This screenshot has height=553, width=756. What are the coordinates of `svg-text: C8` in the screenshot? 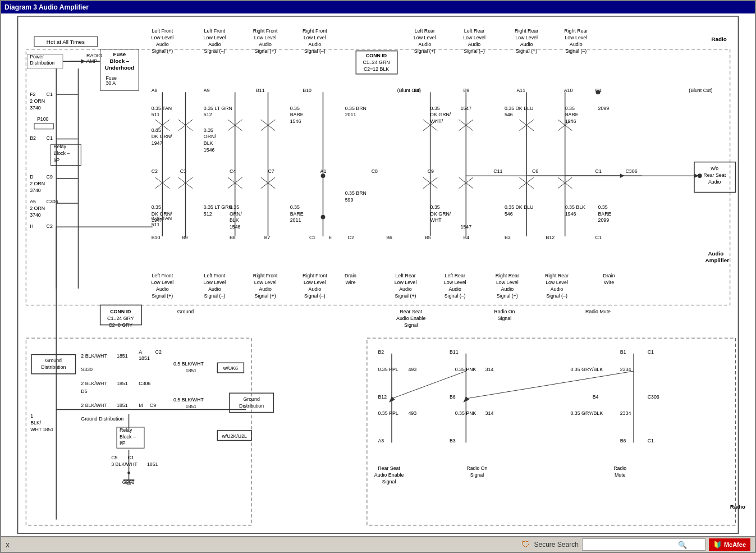 It's located at (375, 171).